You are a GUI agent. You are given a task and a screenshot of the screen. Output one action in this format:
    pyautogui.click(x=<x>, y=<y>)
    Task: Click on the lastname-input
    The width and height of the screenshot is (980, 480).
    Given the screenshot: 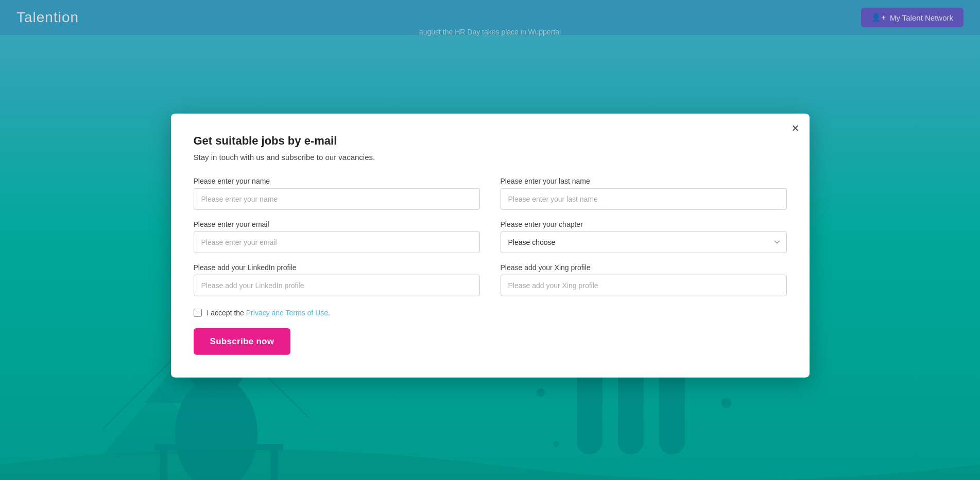 What is the action you would take?
    pyautogui.click(x=644, y=199)
    